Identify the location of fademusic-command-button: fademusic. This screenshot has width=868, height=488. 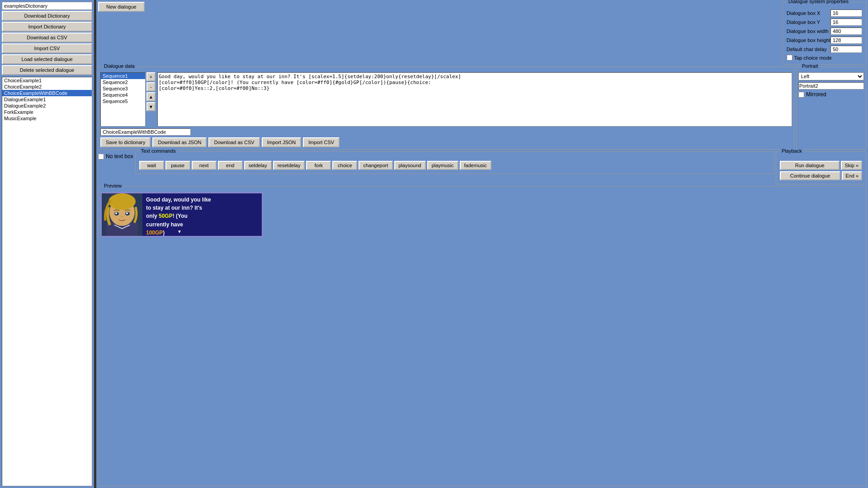
(476, 165).